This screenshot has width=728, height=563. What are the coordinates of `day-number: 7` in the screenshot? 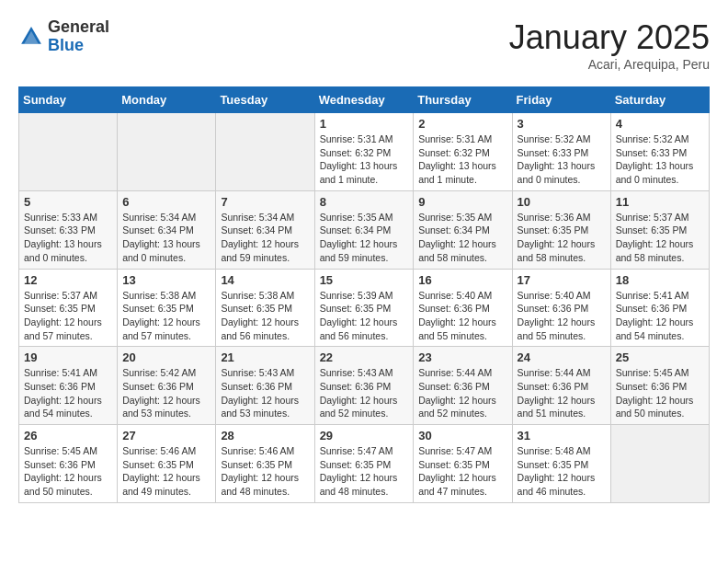 It's located at (265, 202).